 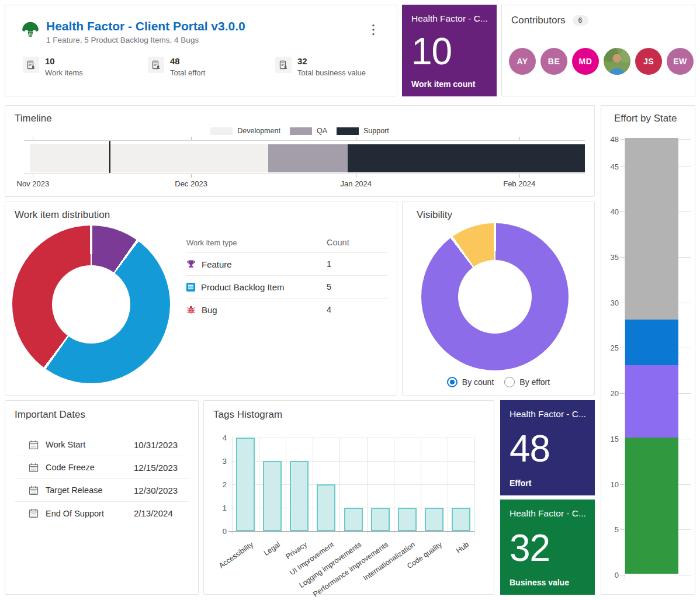 What do you see at coordinates (649, 61) in the screenshot?
I see `avatar: JS` at bounding box center [649, 61].